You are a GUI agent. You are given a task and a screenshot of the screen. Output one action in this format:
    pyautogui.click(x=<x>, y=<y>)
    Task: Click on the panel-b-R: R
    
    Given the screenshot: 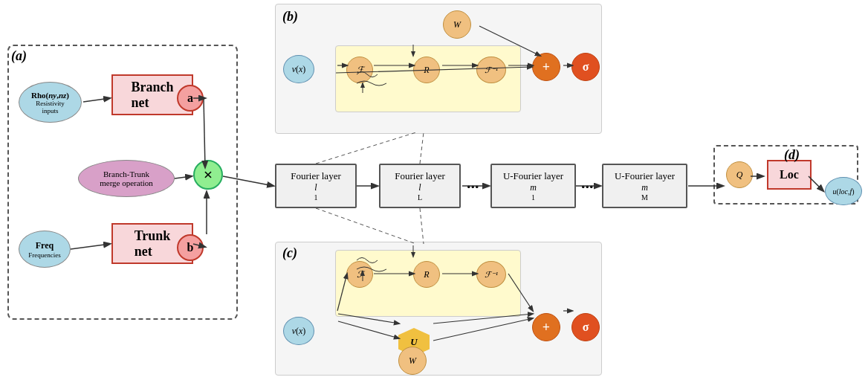 What is the action you would take?
    pyautogui.click(x=427, y=70)
    